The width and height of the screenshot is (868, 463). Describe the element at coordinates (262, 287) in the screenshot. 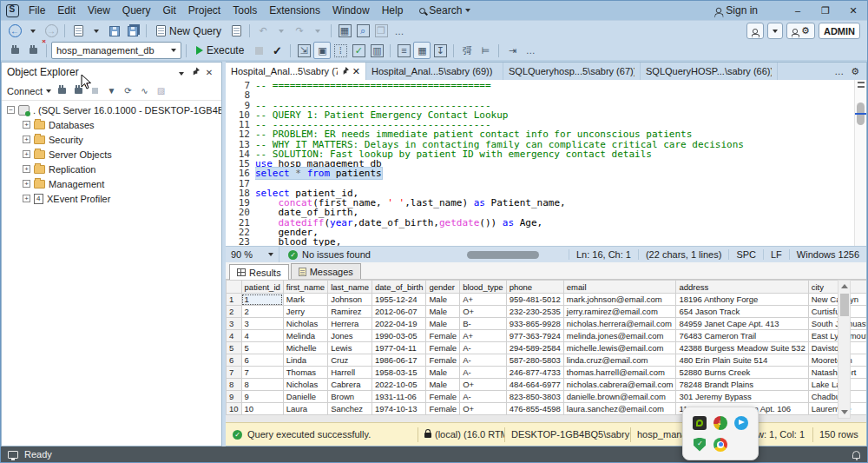

I see `column-header-patient_id: patient_id` at that location.